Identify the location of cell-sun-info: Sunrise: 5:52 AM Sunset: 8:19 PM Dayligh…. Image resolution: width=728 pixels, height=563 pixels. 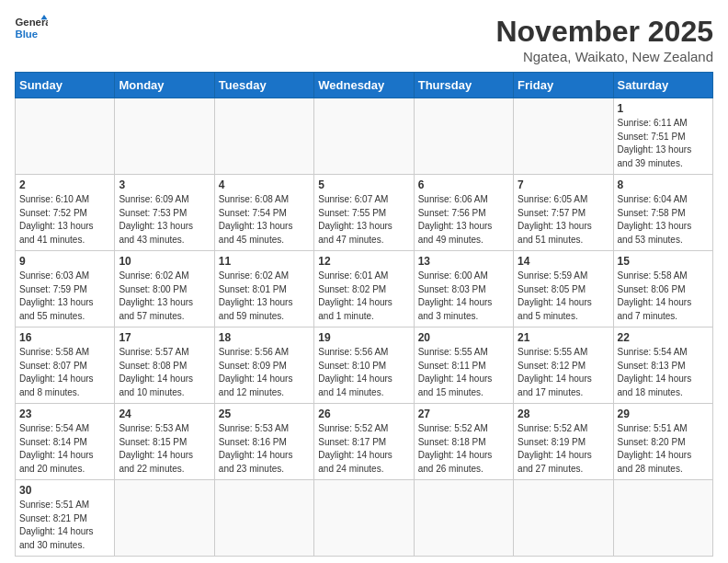
(563, 449).